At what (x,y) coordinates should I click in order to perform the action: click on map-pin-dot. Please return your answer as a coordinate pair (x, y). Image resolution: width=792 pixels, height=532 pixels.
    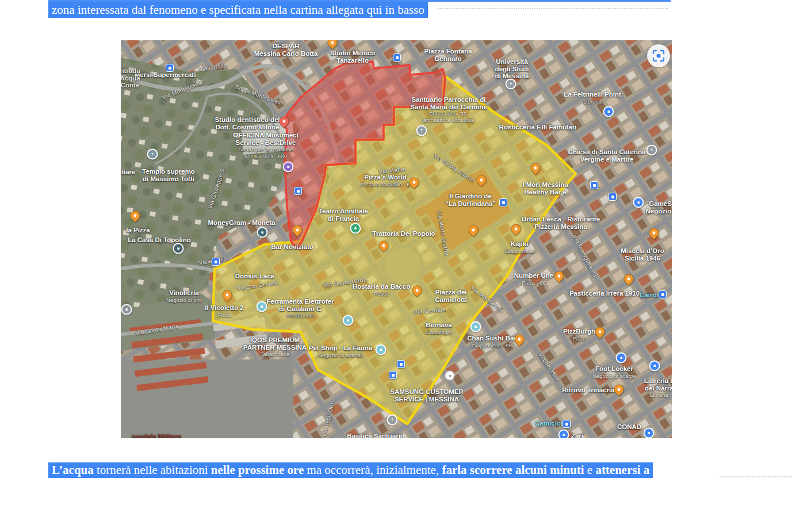
    Looking at the image, I should click on (450, 376).